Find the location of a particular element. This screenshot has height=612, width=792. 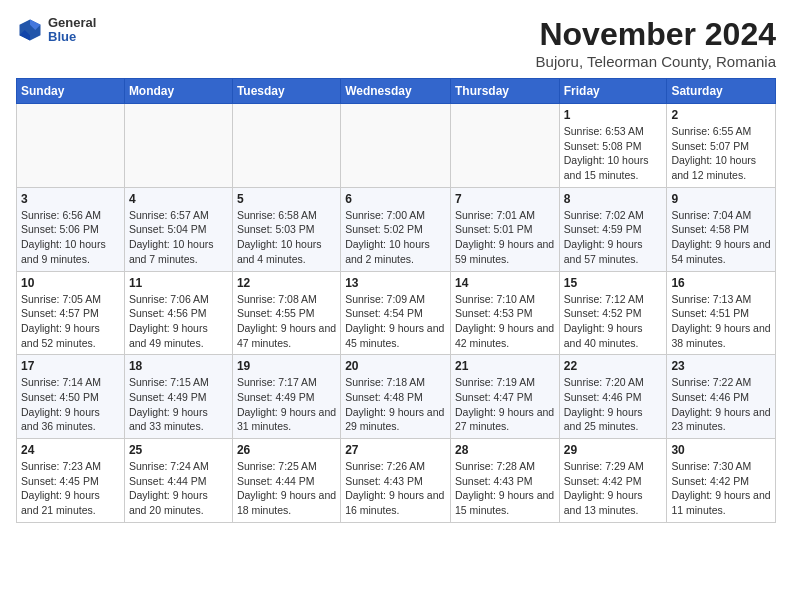

weekday-header-tuesday: Tuesday is located at coordinates (286, 92).